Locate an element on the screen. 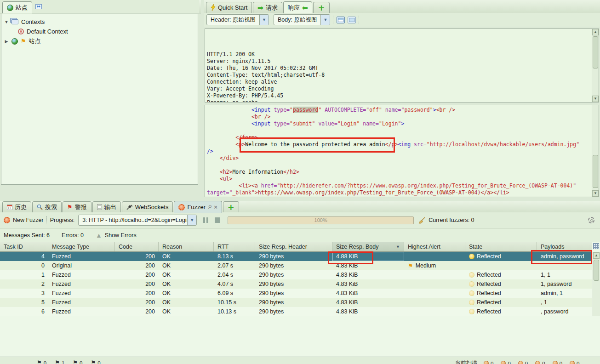 This screenshot has width=600, height=364. tab-fuzzer-label: Fuzzer is located at coordinates (196, 207).